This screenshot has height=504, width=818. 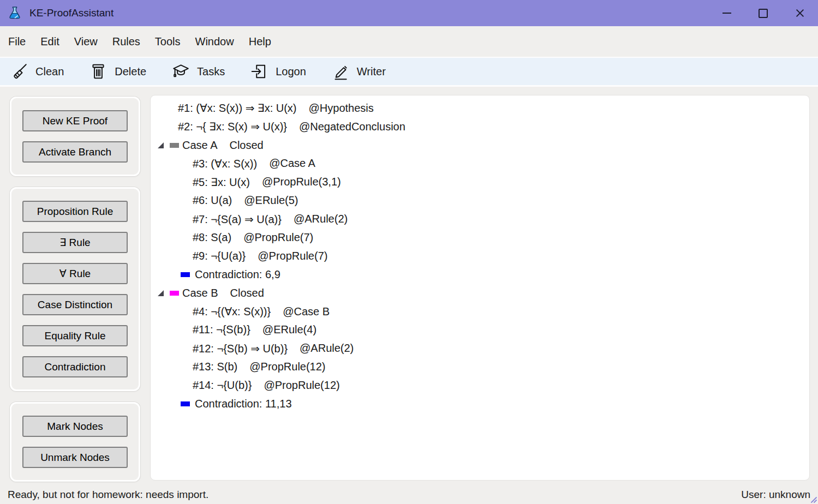 I want to click on close-button, so click(x=800, y=13).